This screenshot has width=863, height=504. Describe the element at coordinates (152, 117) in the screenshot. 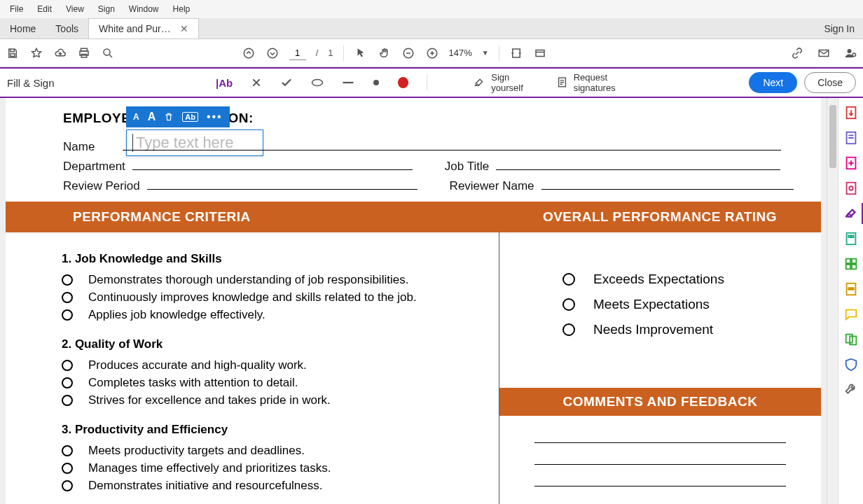

I see `increase-text-icon: A` at that location.